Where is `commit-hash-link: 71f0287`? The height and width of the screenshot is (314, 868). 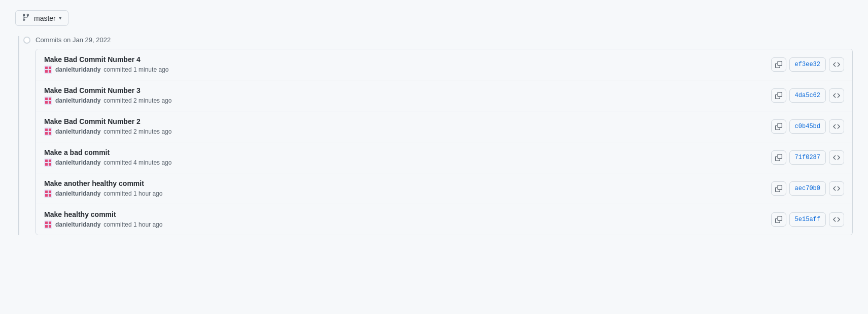
commit-hash-link: 71f0287 is located at coordinates (808, 158).